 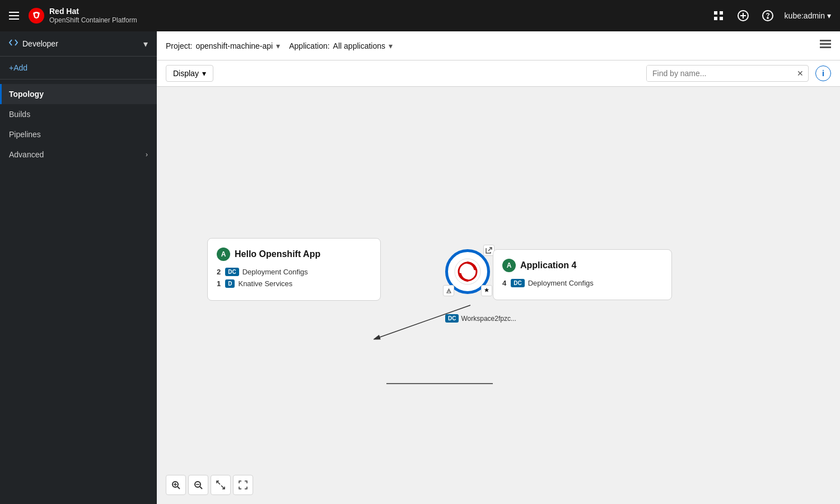 I want to click on project-label: Project:, so click(x=179, y=46).